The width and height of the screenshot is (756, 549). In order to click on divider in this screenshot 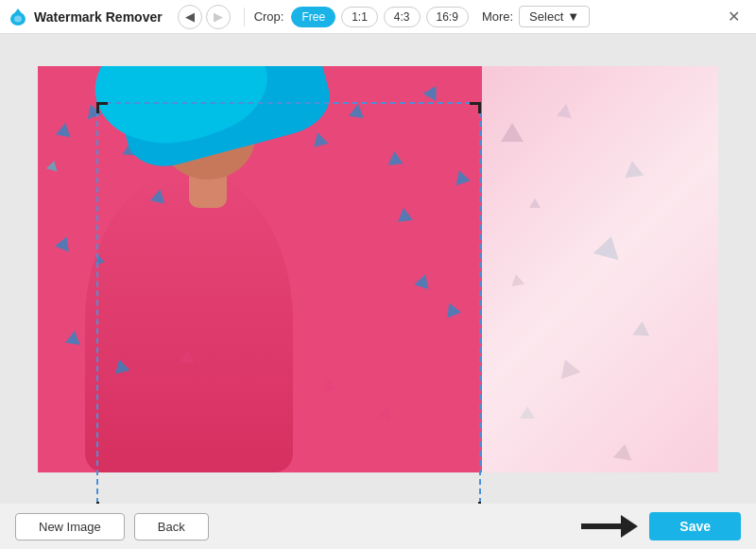, I will do `click(244, 17)`.